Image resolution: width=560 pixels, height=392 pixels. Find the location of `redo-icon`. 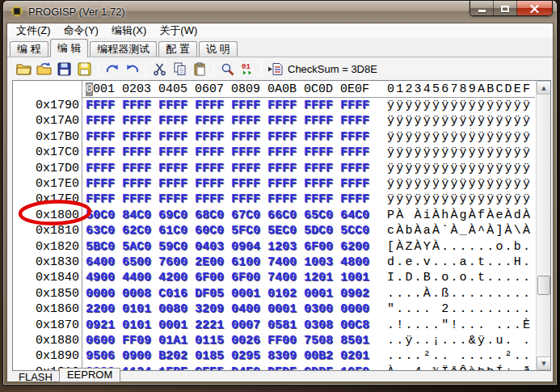

redo-icon is located at coordinates (112, 69).